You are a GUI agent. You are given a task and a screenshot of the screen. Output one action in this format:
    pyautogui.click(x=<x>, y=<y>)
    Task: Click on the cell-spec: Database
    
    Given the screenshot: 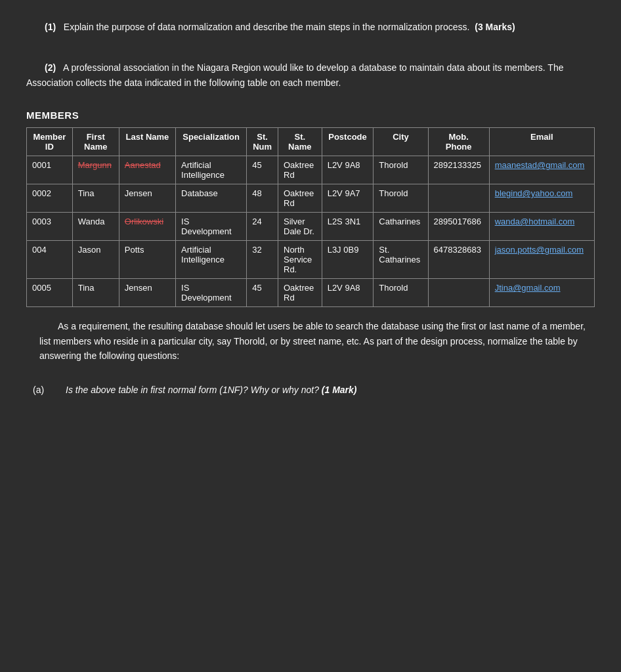 What is the action you would take?
    pyautogui.click(x=211, y=198)
    